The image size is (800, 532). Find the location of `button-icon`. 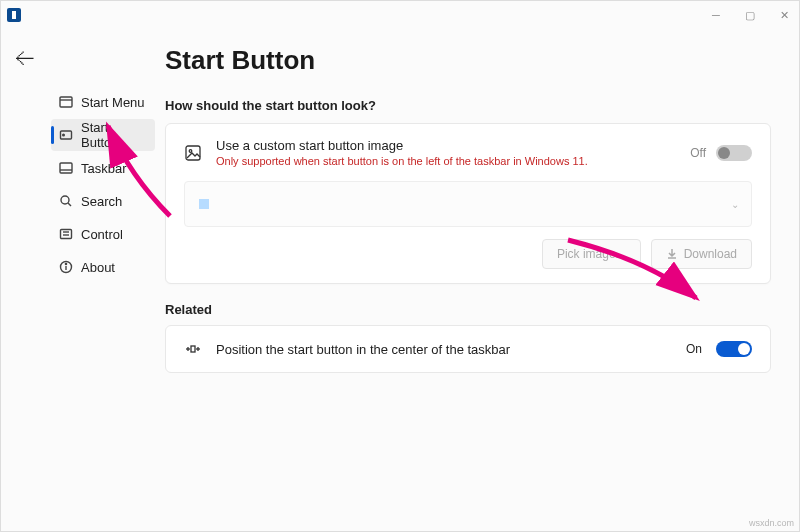

button-icon is located at coordinates (66, 135).